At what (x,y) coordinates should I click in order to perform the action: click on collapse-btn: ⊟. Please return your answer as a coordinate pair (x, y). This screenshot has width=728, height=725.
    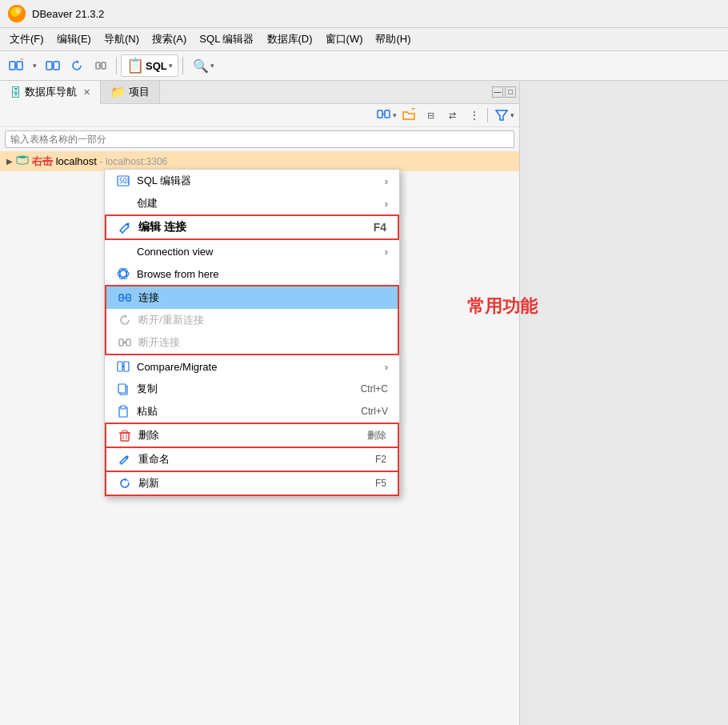
    Looking at the image, I should click on (430, 115).